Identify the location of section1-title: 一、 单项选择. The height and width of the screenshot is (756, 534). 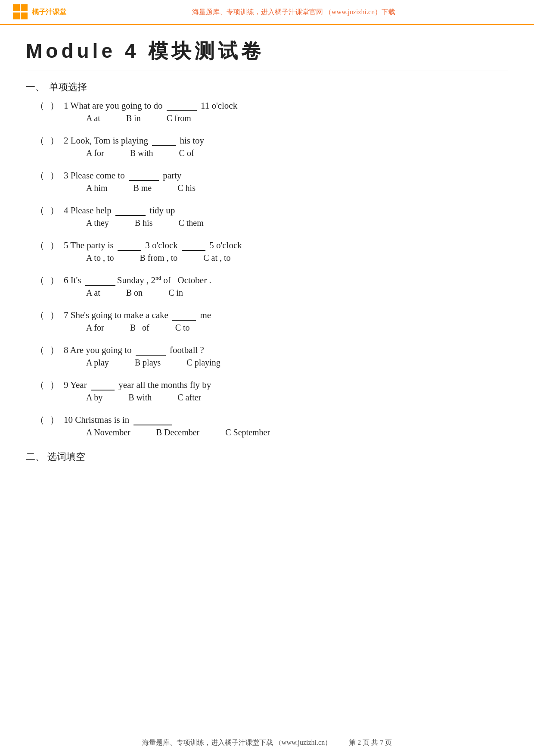
(267, 85).